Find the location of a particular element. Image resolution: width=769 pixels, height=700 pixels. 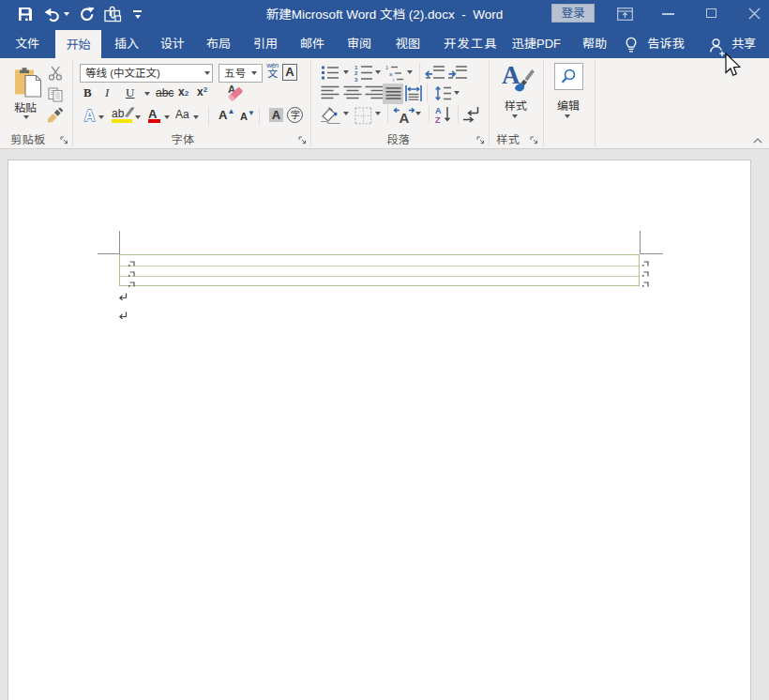

svg-text: i is located at coordinates (394, 79).